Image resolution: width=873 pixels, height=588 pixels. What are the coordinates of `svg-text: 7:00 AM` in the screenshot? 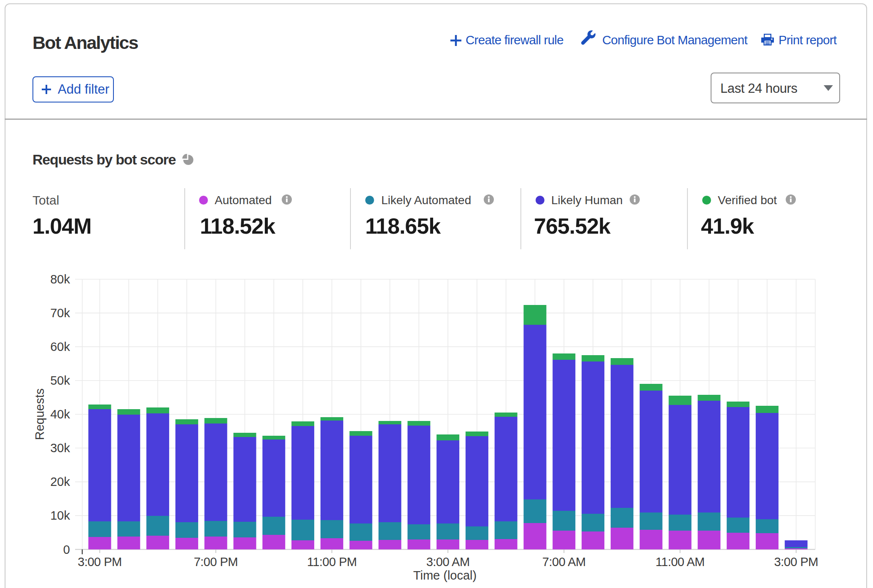 It's located at (564, 562).